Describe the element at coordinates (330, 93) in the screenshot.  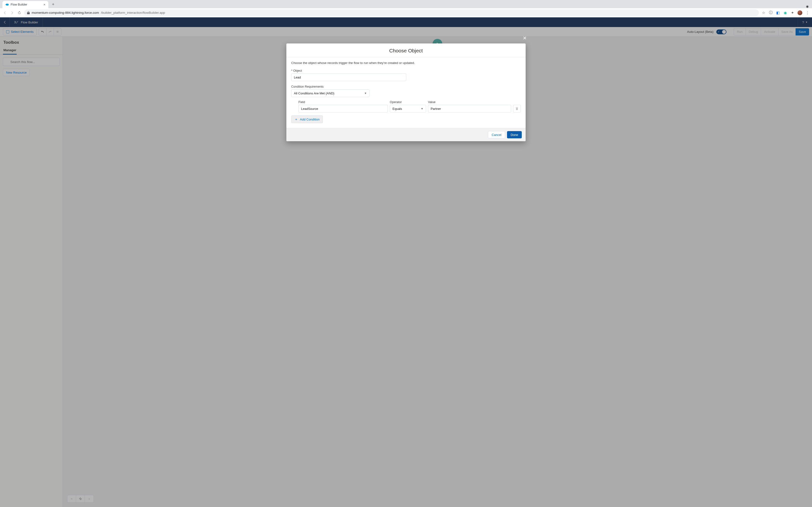
I see `condition-requirements-select: All Conditions Are Met (AND) ▼` at that location.